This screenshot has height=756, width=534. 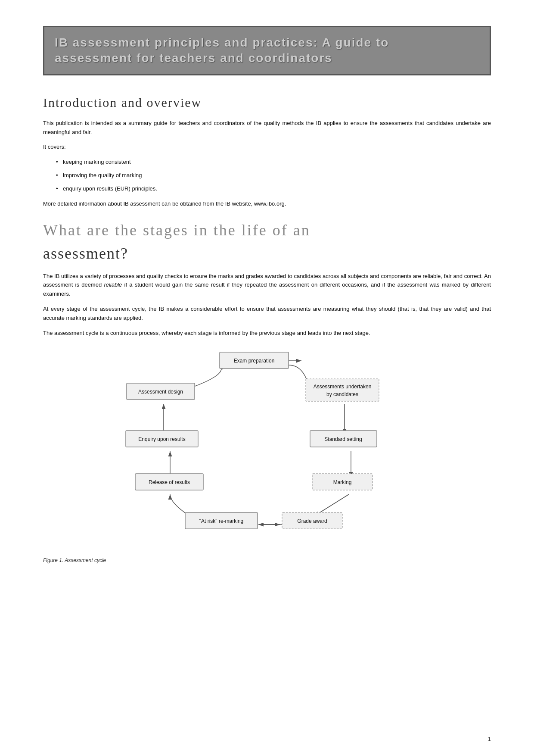 I want to click on header-title-line2: assessment for teachers and coordinators, so click(x=267, y=58).